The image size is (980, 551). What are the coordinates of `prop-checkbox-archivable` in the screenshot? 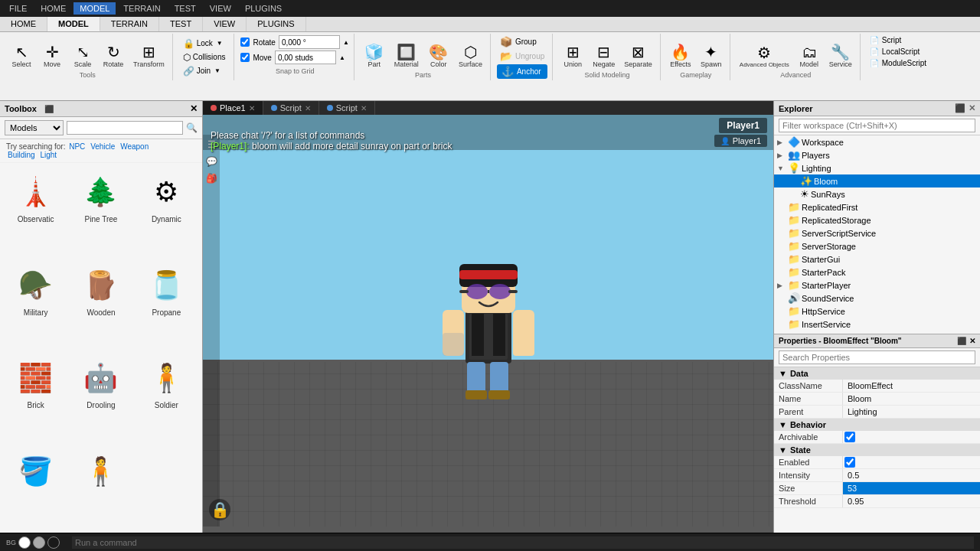 It's located at (850, 437).